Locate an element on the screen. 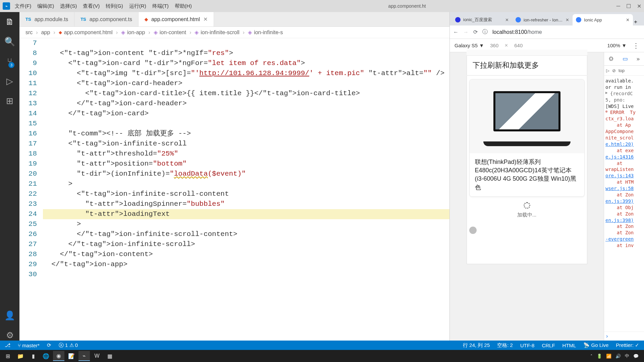 The width and height of the screenshot is (644, 362). console-clear-icon: ⊘ is located at coordinates (614, 70).